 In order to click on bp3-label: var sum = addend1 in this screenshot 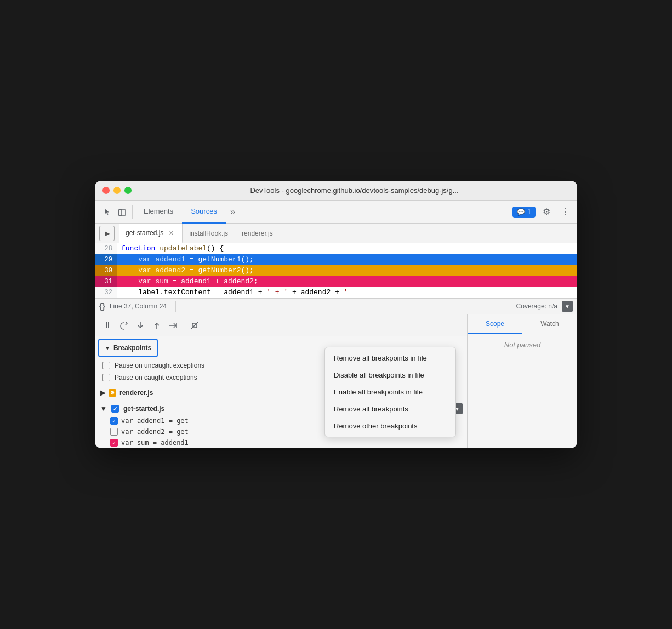, I will do `click(155, 443)`.